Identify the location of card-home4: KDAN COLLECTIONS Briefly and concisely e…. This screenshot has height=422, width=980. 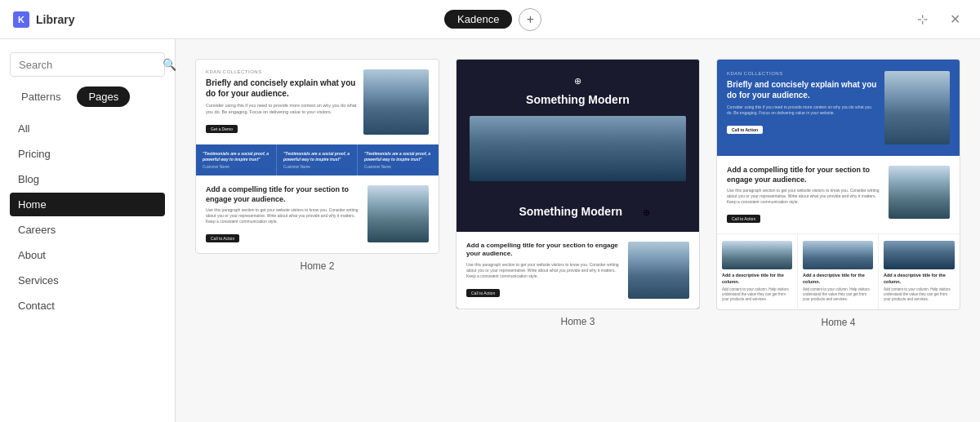
(838, 184).